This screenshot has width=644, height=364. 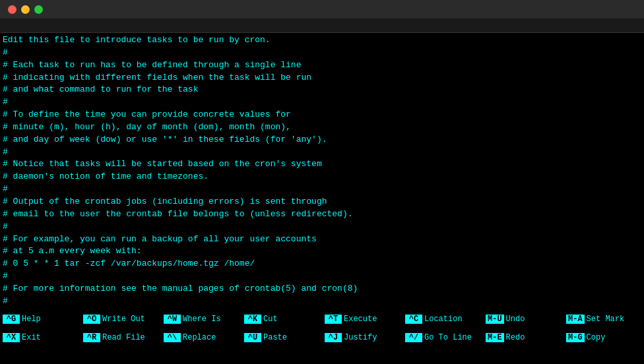 I want to click on shortcut-key-label: ^W, so click(x=172, y=319).